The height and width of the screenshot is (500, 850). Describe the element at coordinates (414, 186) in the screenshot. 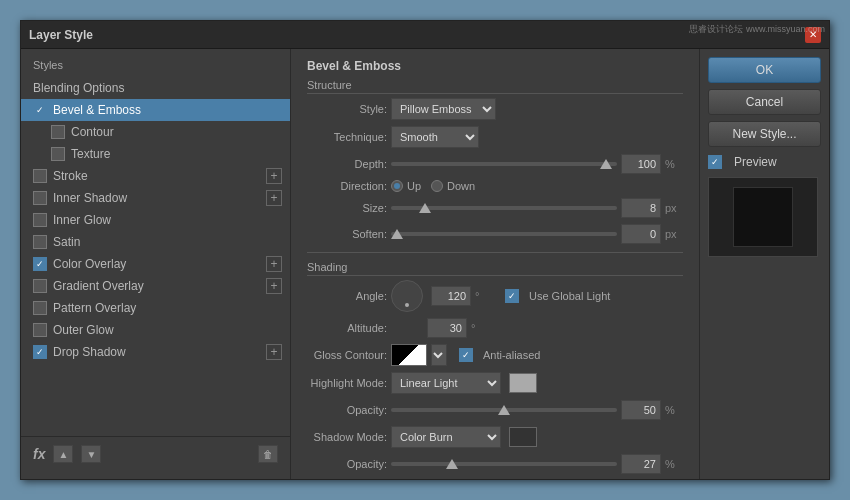

I see `direction-up-text: Up` at that location.